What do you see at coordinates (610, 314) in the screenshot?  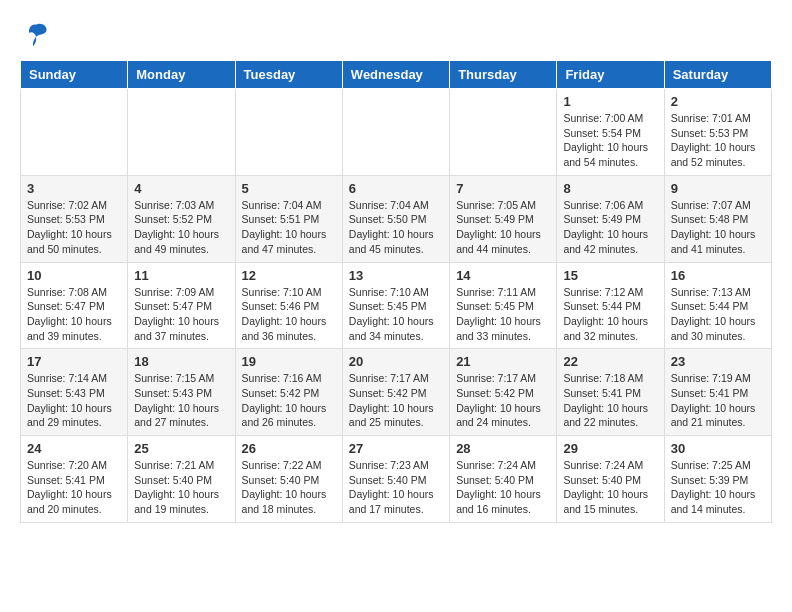 I see `day-info: Sunrise: 7:12 AM Sunset: 5:44 PM Dayligh…` at bounding box center [610, 314].